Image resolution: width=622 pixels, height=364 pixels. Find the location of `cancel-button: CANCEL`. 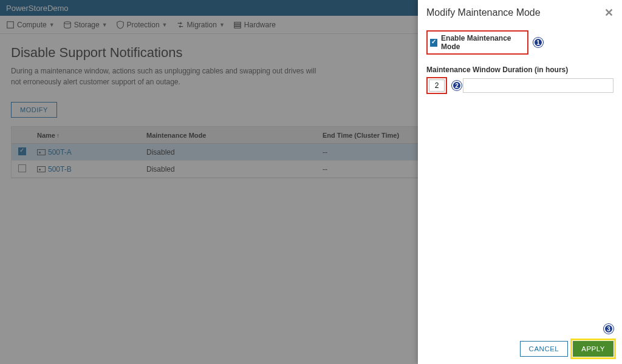

cancel-button: CANCEL is located at coordinates (544, 349).